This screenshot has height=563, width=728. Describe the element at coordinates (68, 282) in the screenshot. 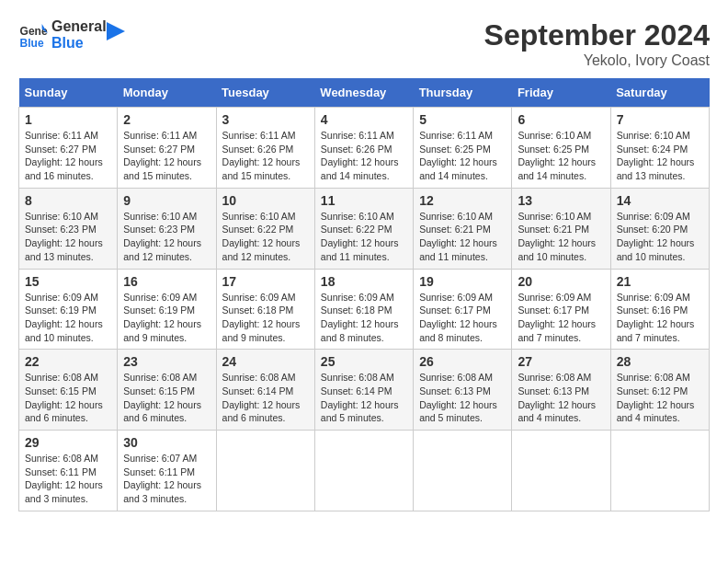

I see `day-number: 15` at that location.